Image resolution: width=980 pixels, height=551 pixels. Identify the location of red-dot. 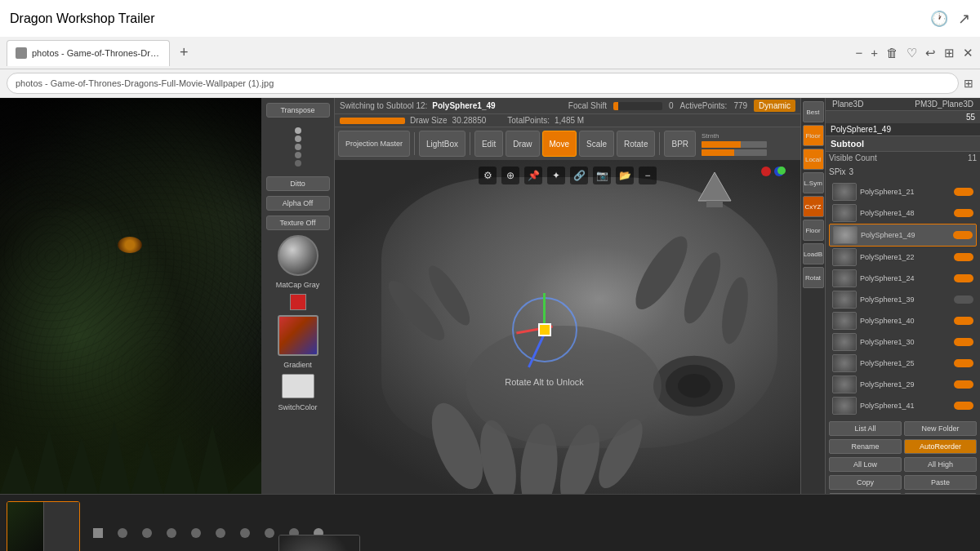
(766, 171).